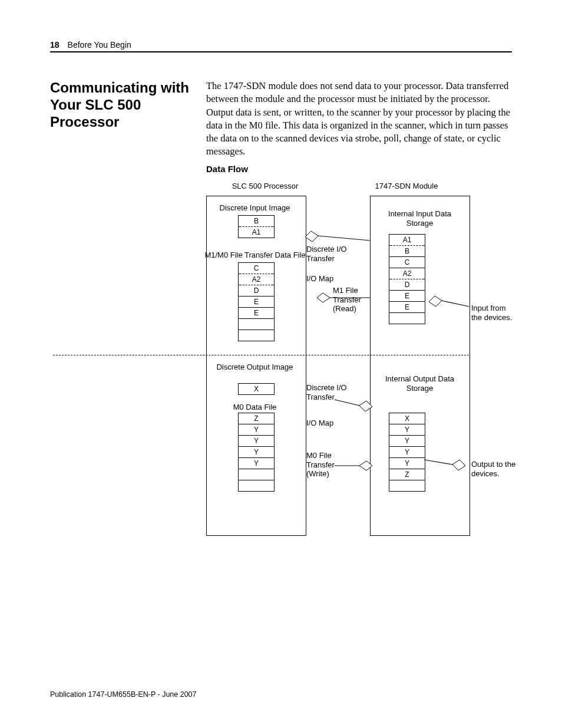 This screenshot has height=728, width=562. Describe the element at coordinates (359, 119) in the screenshot. I see `body-paragraph: The 1747-SDN module does not send data t…` at that location.